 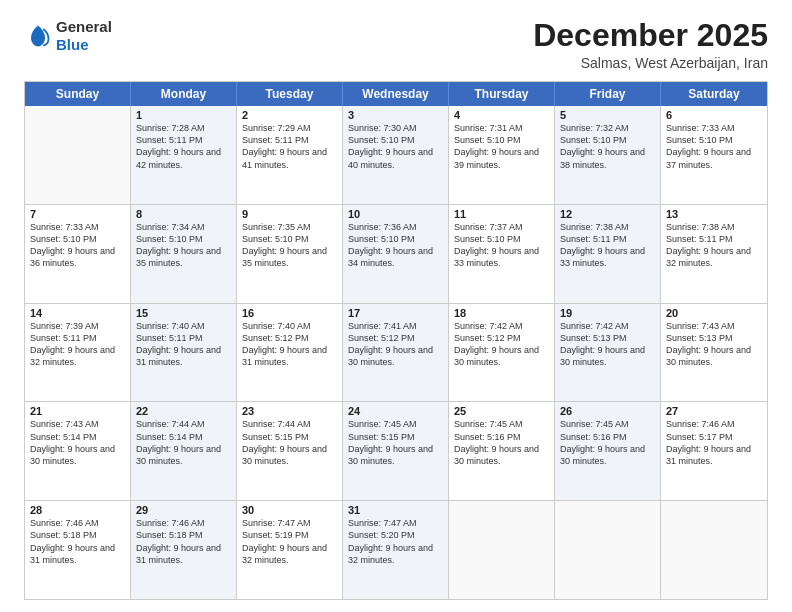 What do you see at coordinates (650, 63) in the screenshot?
I see `location: Salmas, West Azerbaijan, Iran` at bounding box center [650, 63].